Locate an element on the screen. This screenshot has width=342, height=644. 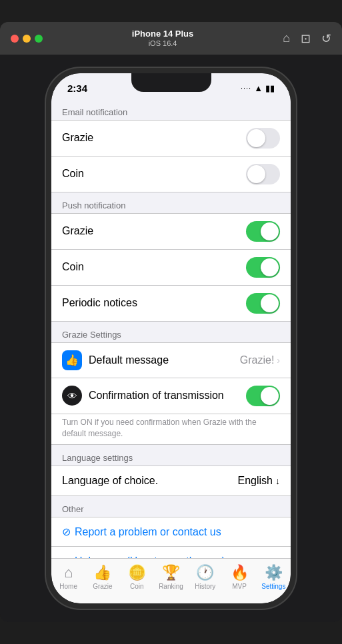
toolbar-icons: ⌂ ⊡ ↺ is located at coordinates (307, 39).